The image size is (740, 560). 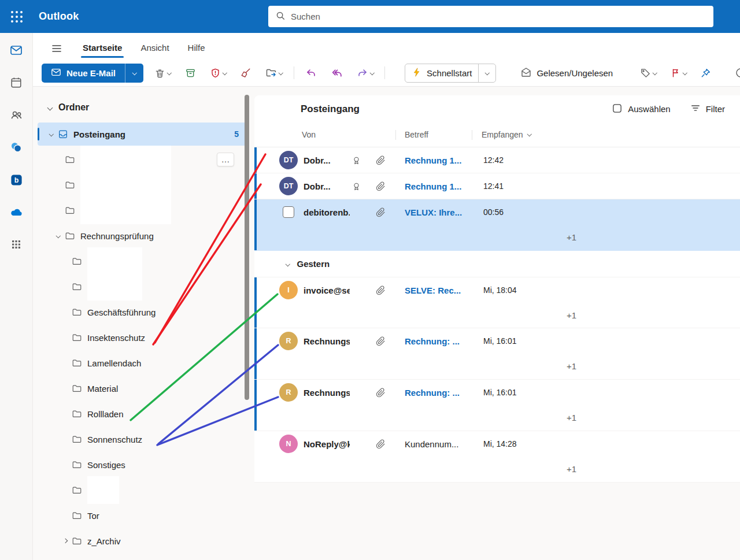 What do you see at coordinates (256, 405) in the screenshot?
I see `unread-indicator` at bounding box center [256, 405].